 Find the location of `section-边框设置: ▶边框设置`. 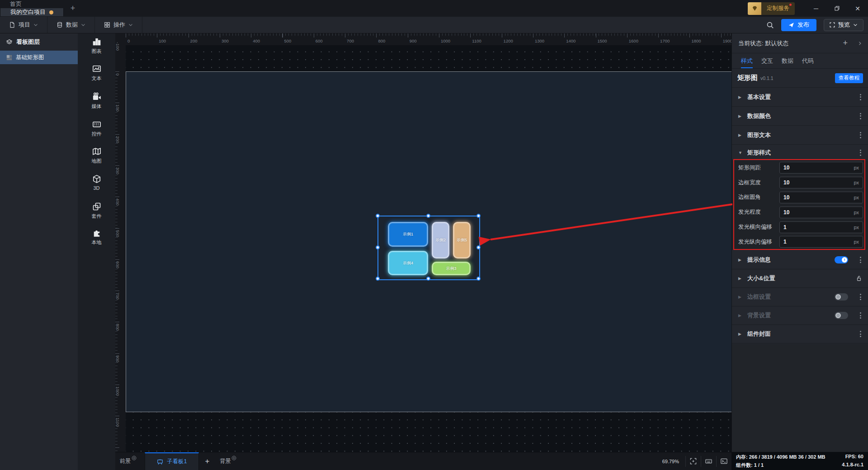

section-边框设置: ▶边框设置 is located at coordinates (800, 297).